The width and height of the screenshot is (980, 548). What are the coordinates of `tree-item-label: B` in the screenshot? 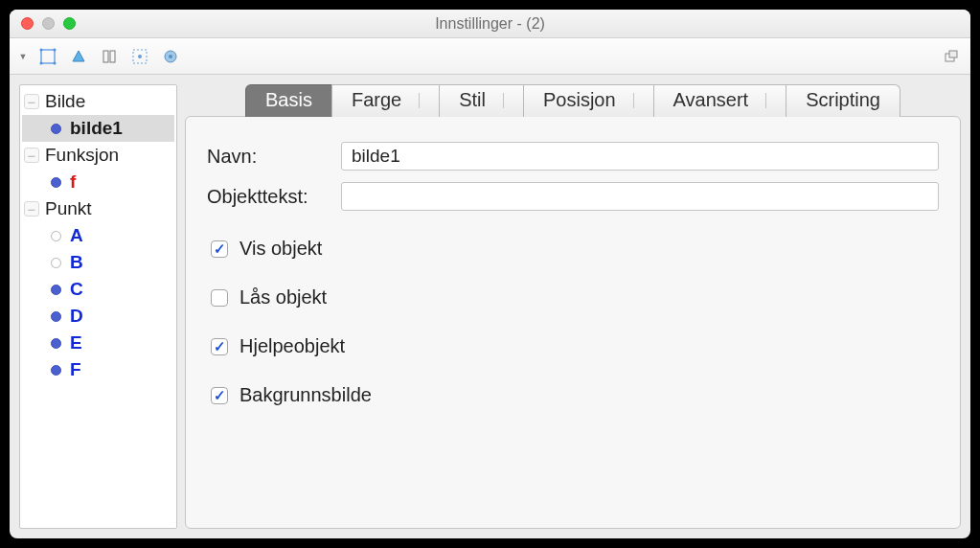 It's located at (77, 263).